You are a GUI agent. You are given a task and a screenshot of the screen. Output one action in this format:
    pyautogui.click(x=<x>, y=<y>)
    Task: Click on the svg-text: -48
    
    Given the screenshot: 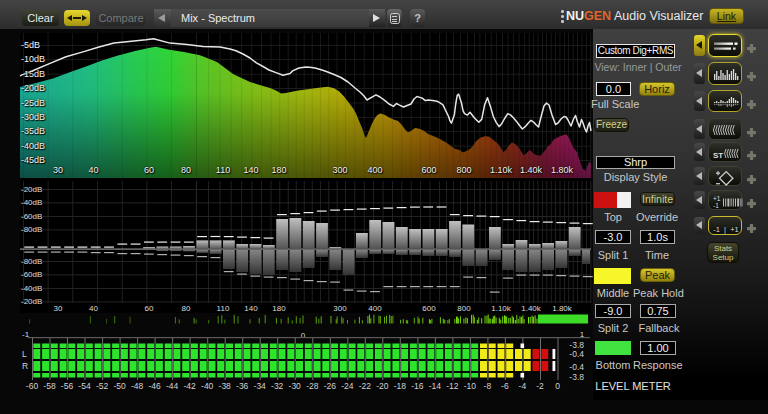 What is the action you would take?
    pyautogui.click(x=138, y=386)
    